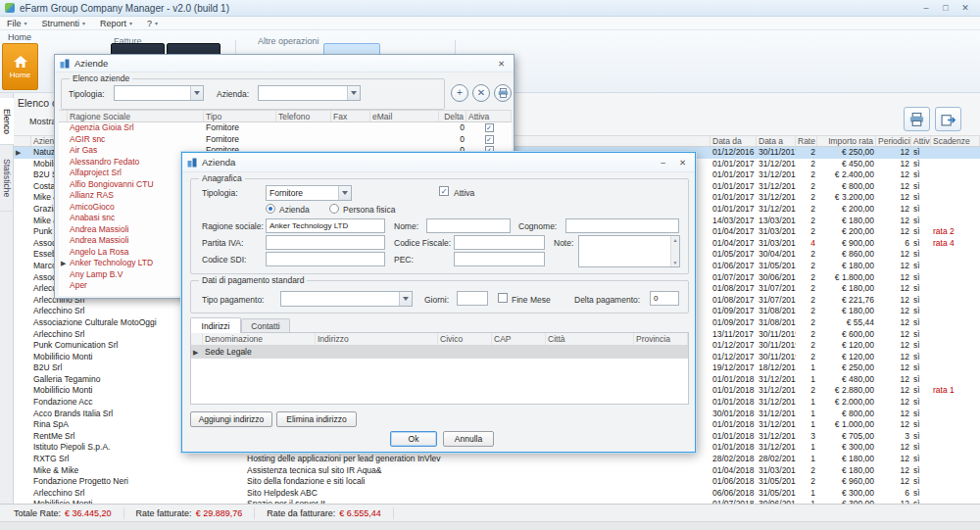 This screenshot has height=530, width=980. I want to click on partita-iva-field, so click(325, 243).